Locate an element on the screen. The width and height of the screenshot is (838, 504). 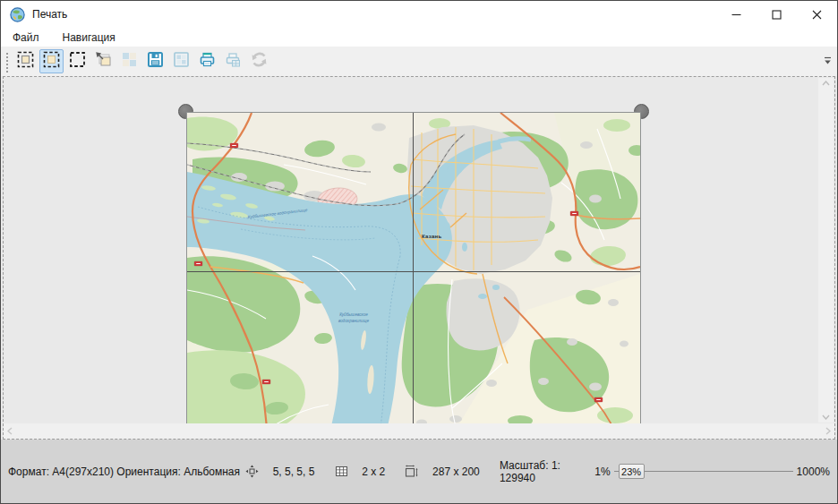
grid-icon is located at coordinates (347, 471).